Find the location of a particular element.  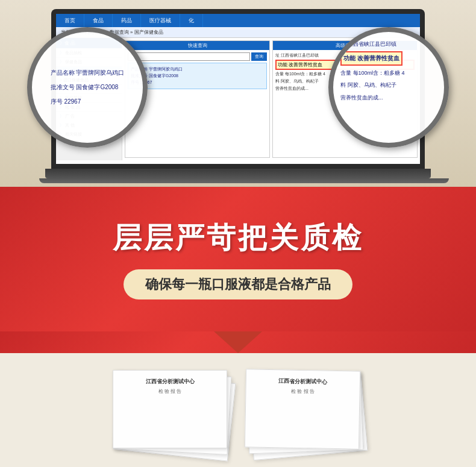

nav-medicine: 药品 is located at coordinates (127, 20).